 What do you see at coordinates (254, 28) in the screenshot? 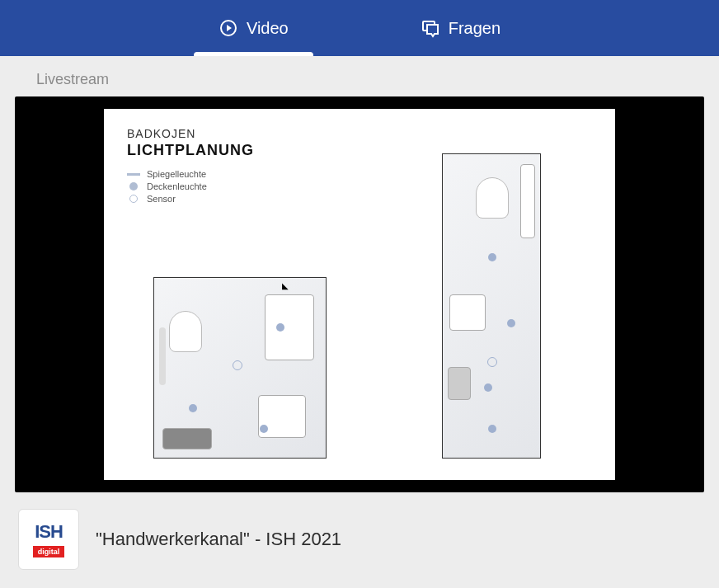
I see `tab-video: Video` at bounding box center [254, 28].